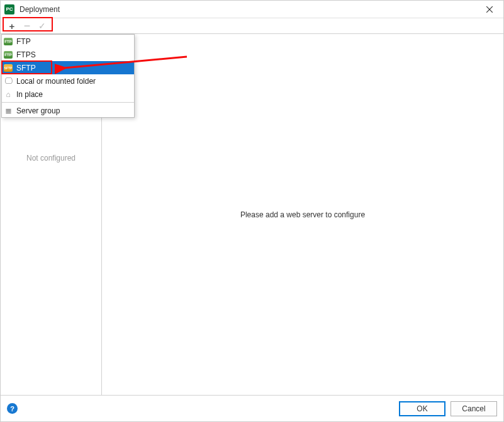 The height and width of the screenshot is (422, 504). Describe the element at coordinates (68, 102) in the screenshot. I see `dropdown-separator` at that location.